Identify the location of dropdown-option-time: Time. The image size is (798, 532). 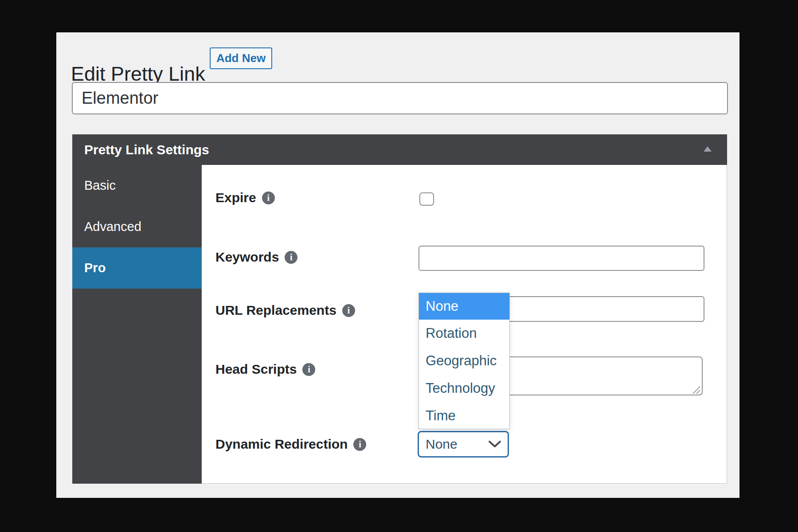
(464, 416).